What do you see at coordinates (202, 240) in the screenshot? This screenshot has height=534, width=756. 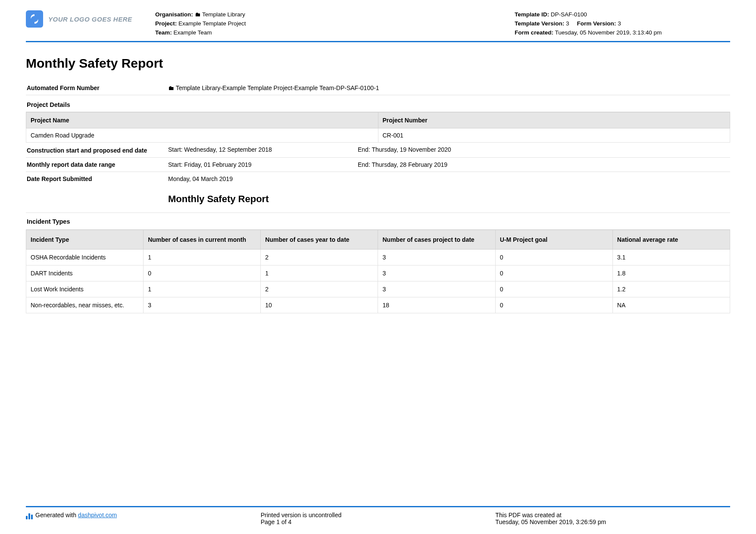 I see `col-current-month: Number of cases in current month` at bounding box center [202, 240].